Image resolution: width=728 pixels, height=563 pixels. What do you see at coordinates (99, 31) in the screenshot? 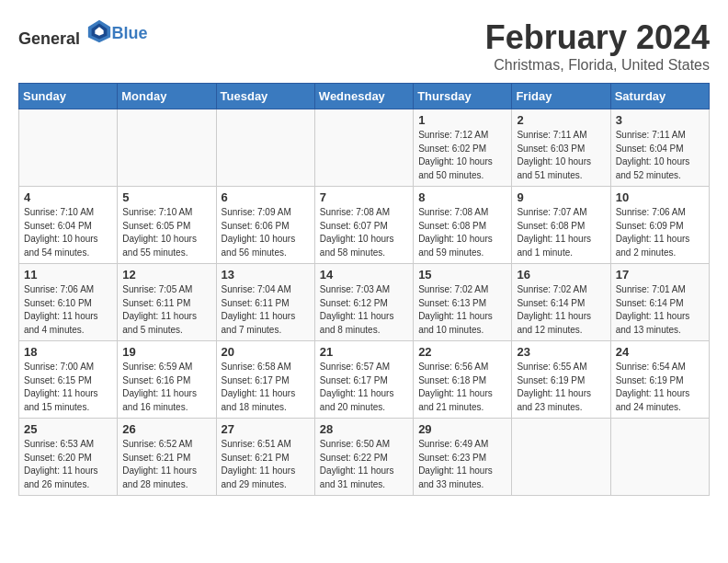
I see `logo-icon` at bounding box center [99, 31].